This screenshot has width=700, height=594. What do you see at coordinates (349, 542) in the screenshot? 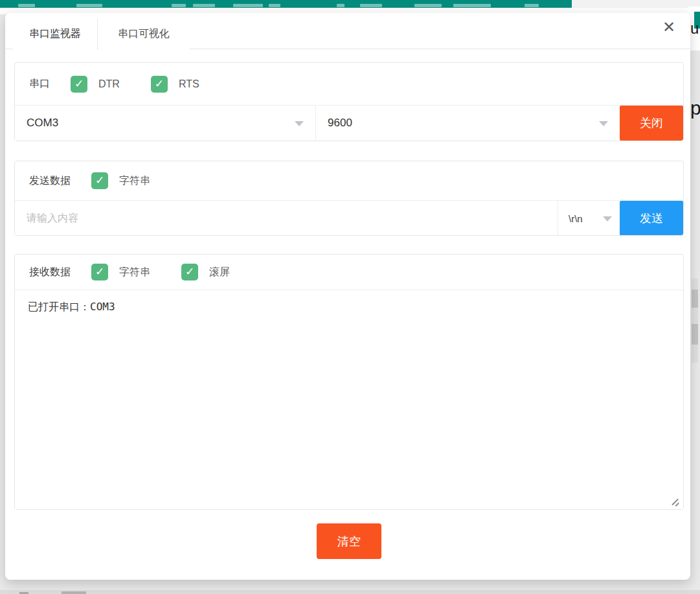
I see `clear-button: 清空` at bounding box center [349, 542].